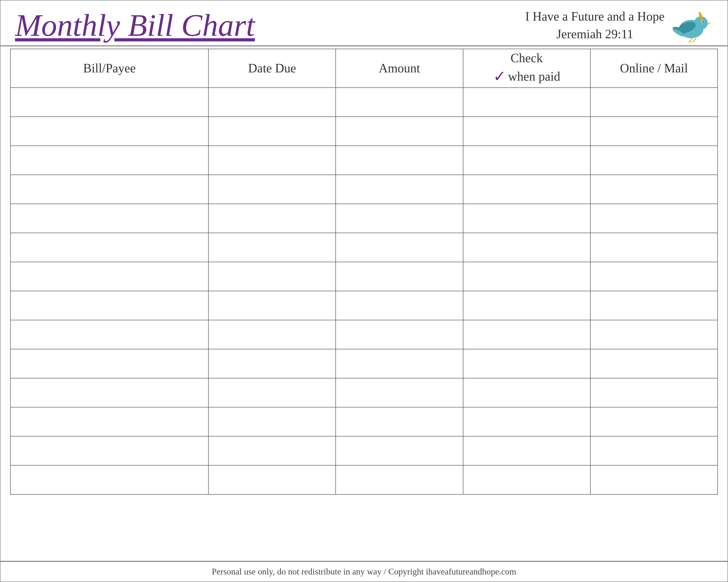 This screenshot has height=582, width=728. I want to click on bird-icon, so click(691, 26).